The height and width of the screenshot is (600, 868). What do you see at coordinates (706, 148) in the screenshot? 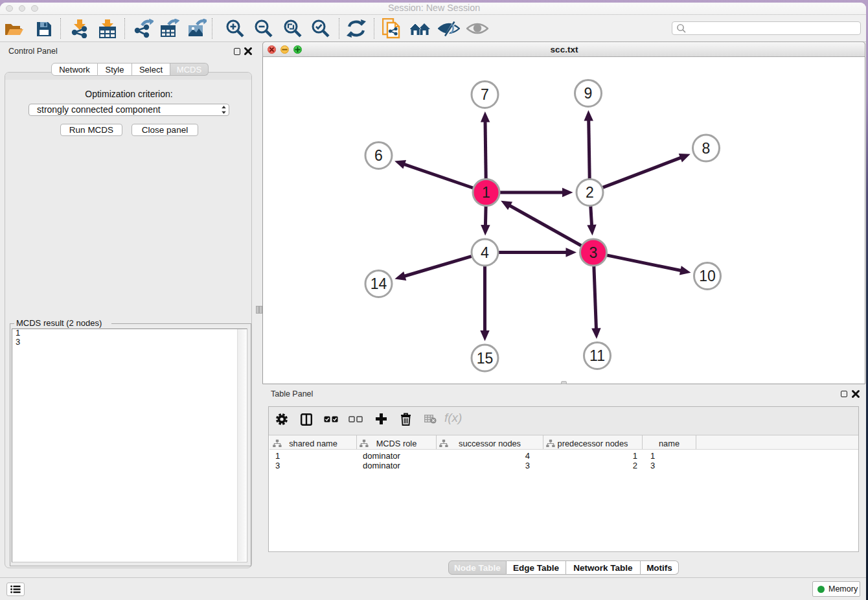
I see `svg-text: 8` at bounding box center [706, 148].